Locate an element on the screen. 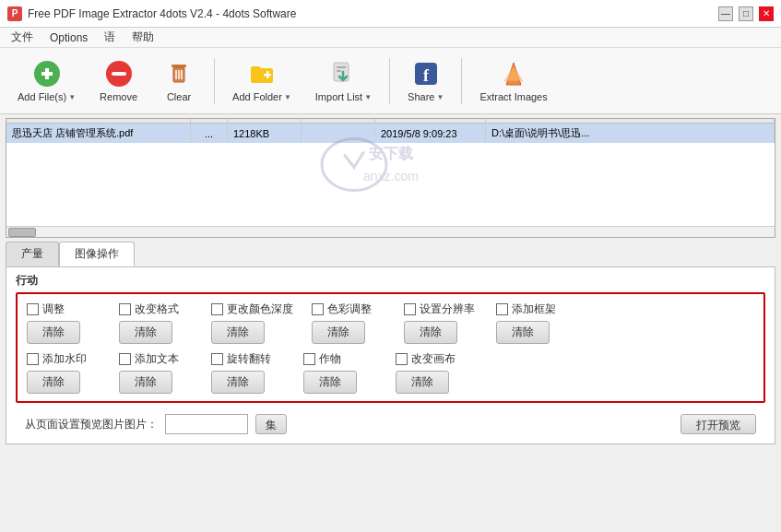  minimize-button: — is located at coordinates (726, 14).